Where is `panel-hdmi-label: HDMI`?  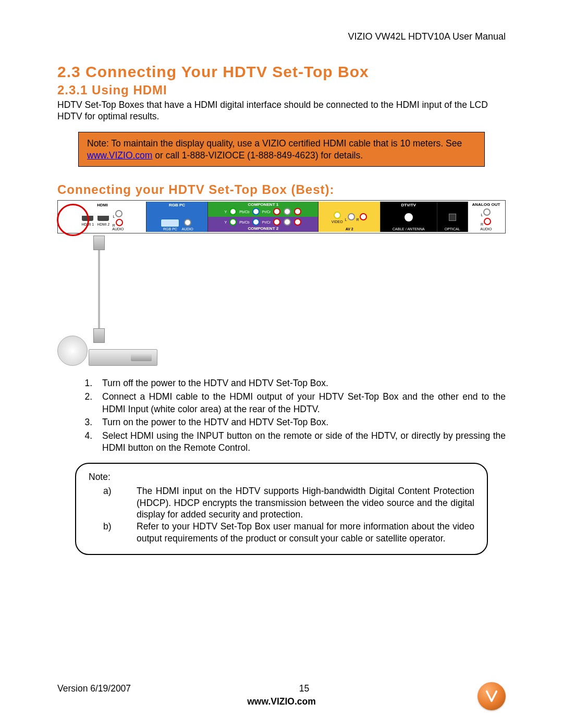 panel-hdmi-label: HDMI is located at coordinates (102, 205).